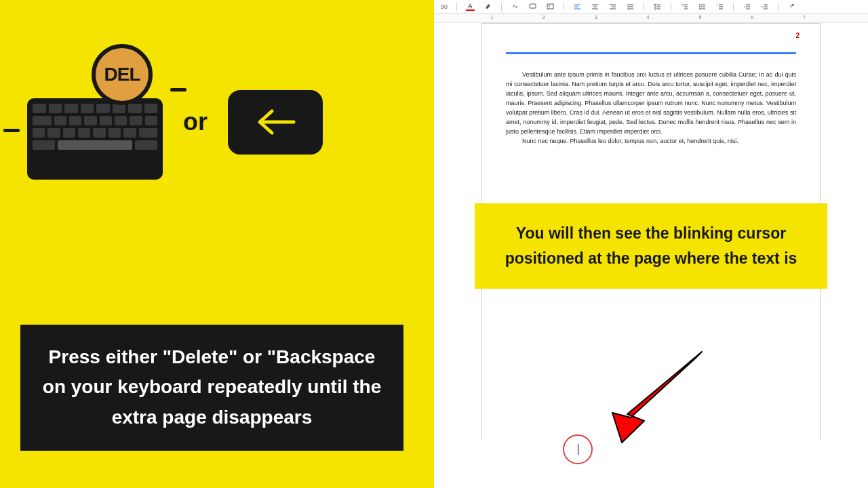 The width and height of the screenshot is (868, 488). What do you see at coordinates (648, 18) in the screenshot?
I see `ruler-tick: 4` at bounding box center [648, 18].